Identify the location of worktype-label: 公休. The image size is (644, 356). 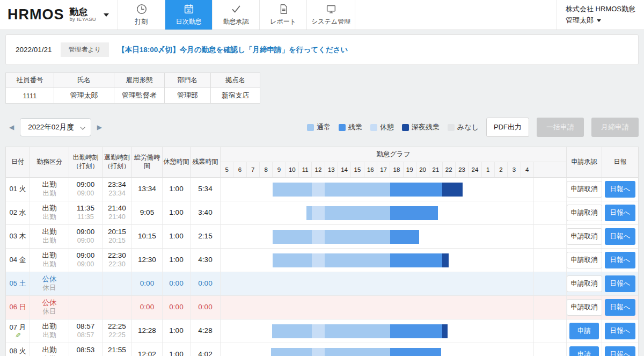
(49, 303).